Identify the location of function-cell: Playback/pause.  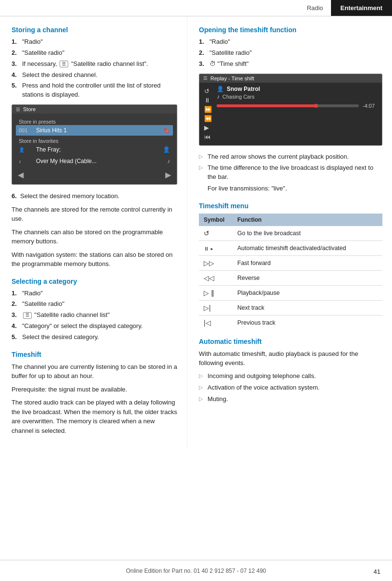
(307, 292).